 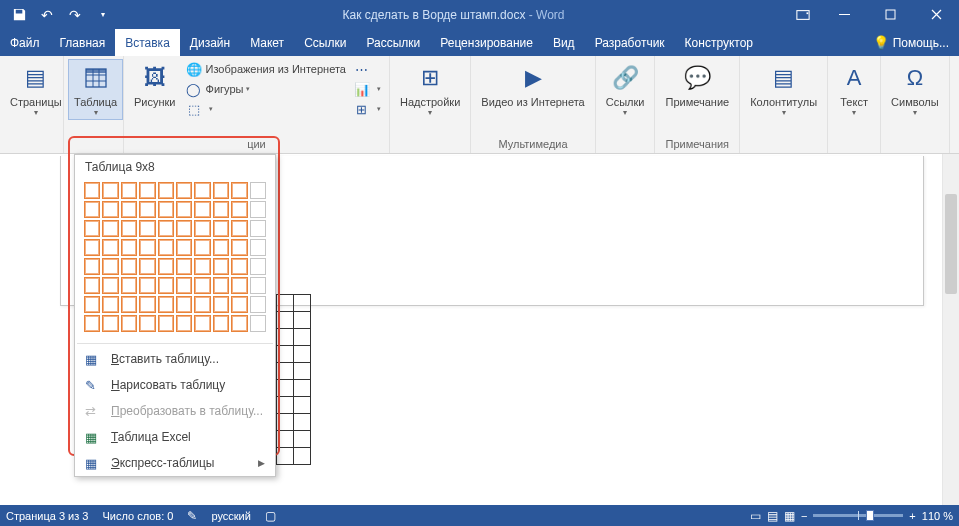 What do you see at coordinates (175, 359) in the screenshot?
I see `insert-table-item: ▦Вставить таблицу...` at bounding box center [175, 359].